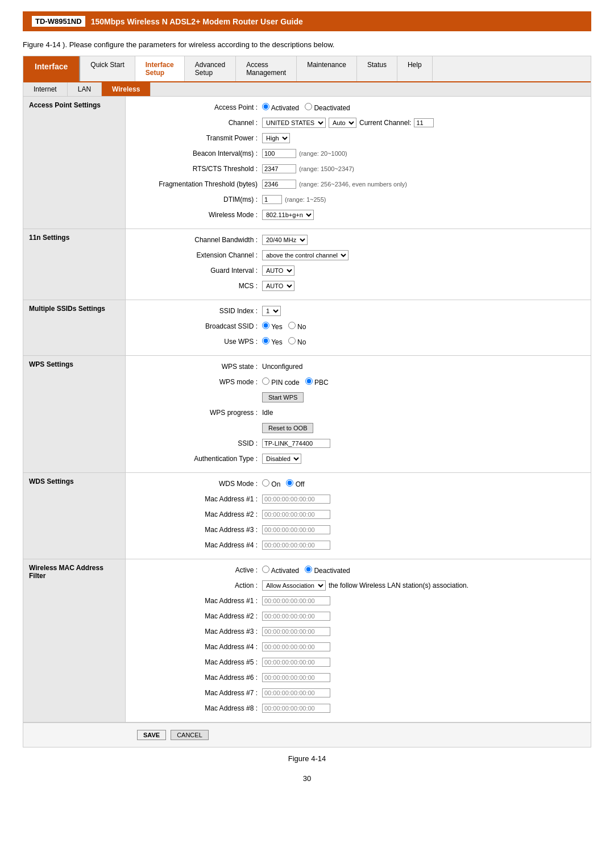 Image resolution: width=614 pixels, height=868 pixels. Describe the element at coordinates (296, 647) in the screenshot. I see `mf-mac4-input` at that location.